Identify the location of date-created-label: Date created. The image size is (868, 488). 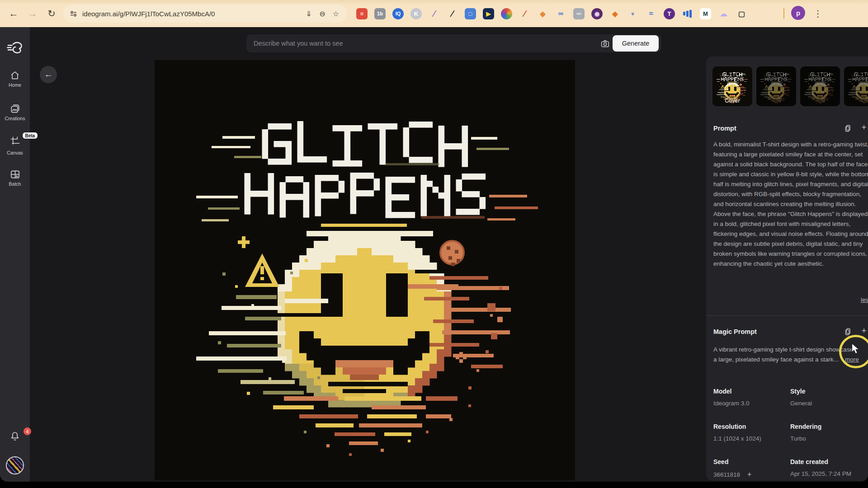
(809, 462).